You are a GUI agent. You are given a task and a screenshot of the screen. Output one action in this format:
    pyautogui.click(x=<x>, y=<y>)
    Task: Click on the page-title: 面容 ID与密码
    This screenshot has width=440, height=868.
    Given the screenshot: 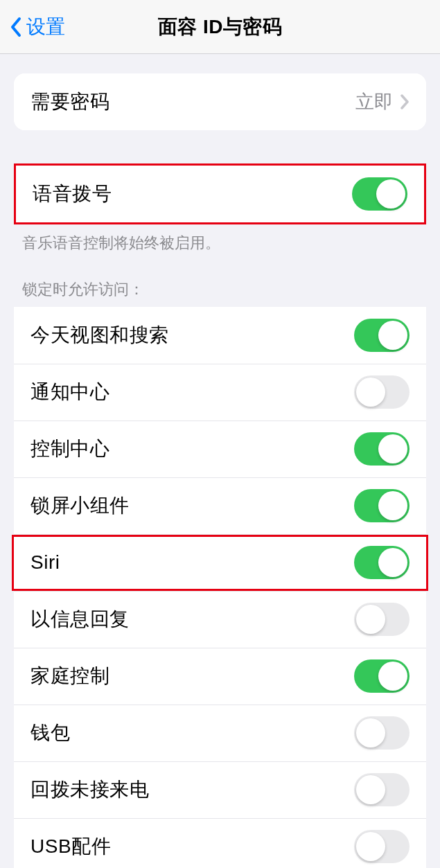 What is the action you would take?
    pyautogui.click(x=220, y=27)
    